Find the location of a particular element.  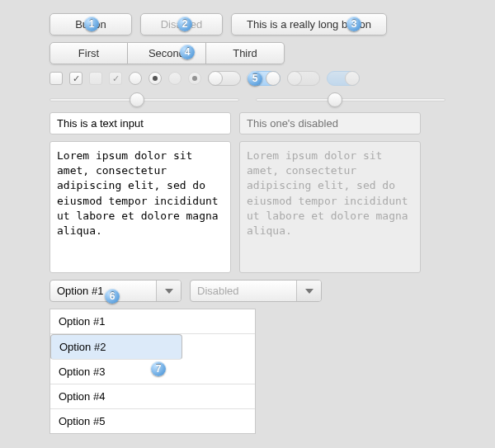

radio-unchecked is located at coordinates (135, 78).